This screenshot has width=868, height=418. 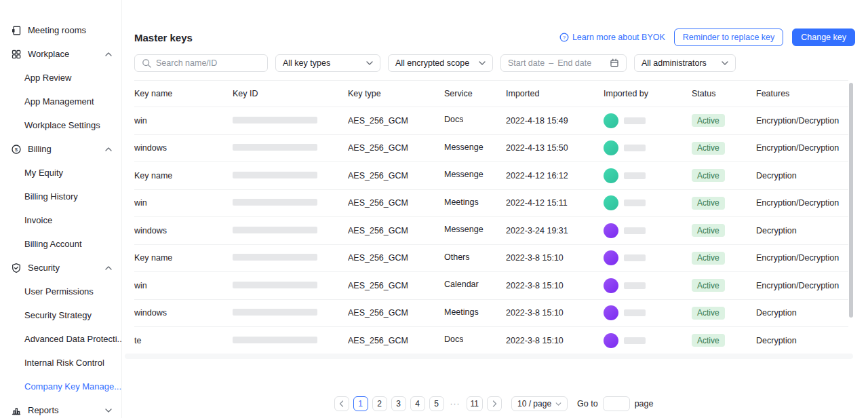 What do you see at coordinates (540, 404) in the screenshot?
I see `page-size-select: 10 / page` at bounding box center [540, 404].